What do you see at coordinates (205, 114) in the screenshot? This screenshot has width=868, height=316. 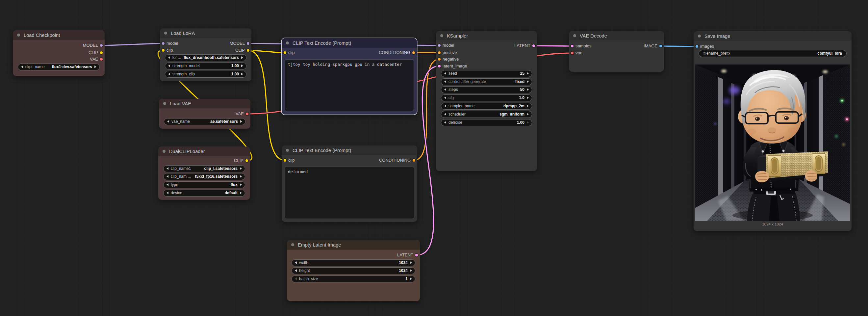 I see `node-load-vae: Load VAEVAEvae_nameae.safetensors` at bounding box center [205, 114].